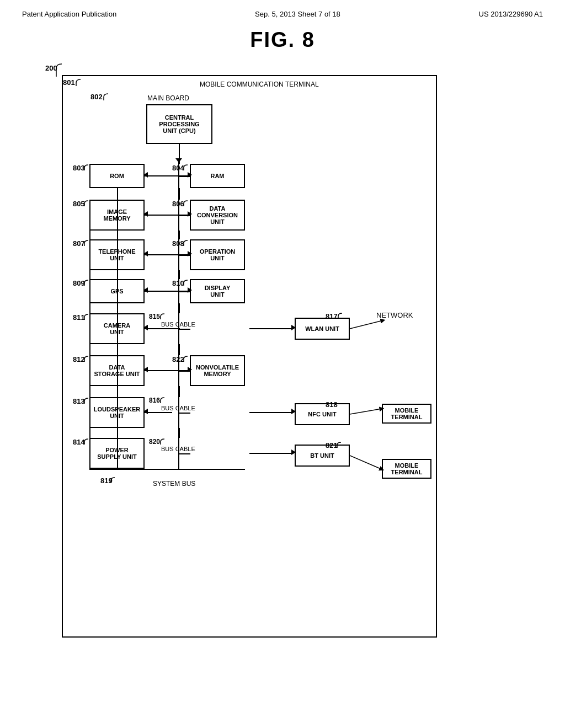 This screenshot has width=565, height=728. What do you see at coordinates (90, 350) in the screenshot?
I see `v-imgmem-sysbus` at bounding box center [90, 350].